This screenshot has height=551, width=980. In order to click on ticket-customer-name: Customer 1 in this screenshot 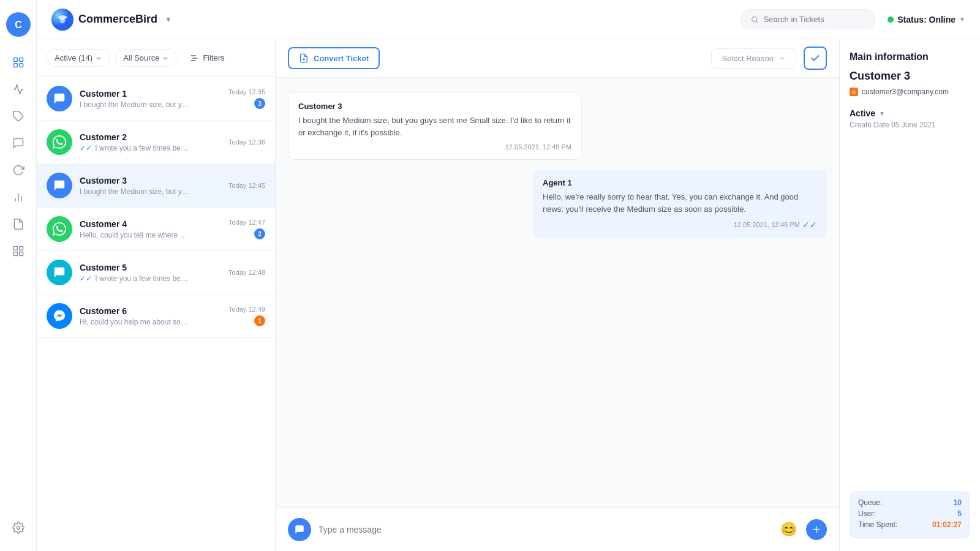, I will do `click(151, 94)`.